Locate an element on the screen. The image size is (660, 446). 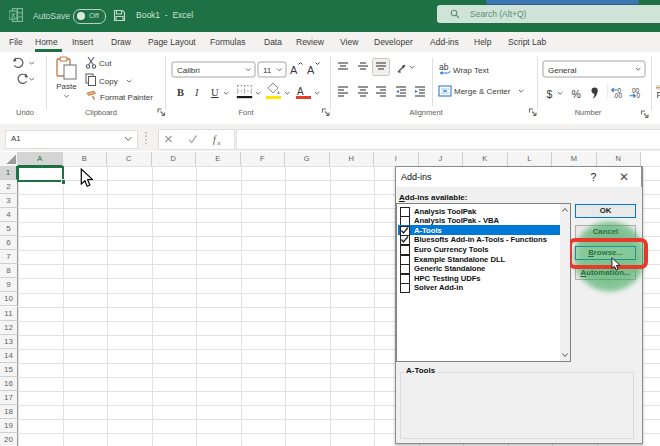
svg-text: f is located at coordinates (215, 140).